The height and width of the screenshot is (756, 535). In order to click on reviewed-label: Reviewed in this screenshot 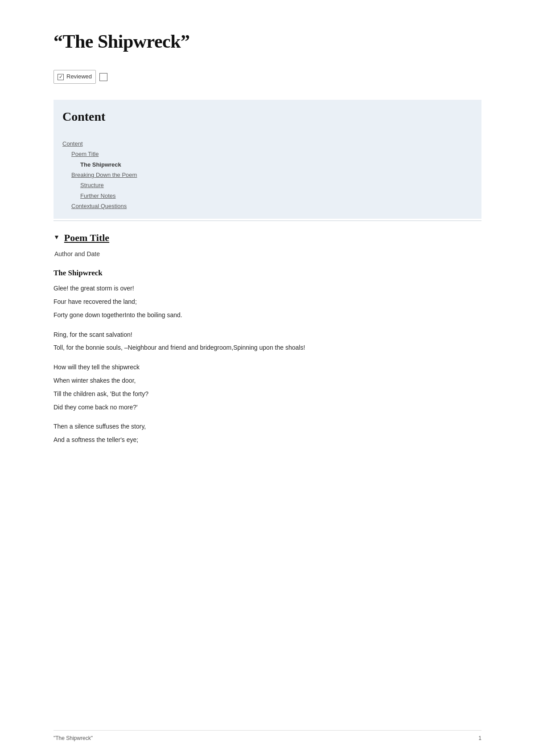, I will do `click(79, 77)`.